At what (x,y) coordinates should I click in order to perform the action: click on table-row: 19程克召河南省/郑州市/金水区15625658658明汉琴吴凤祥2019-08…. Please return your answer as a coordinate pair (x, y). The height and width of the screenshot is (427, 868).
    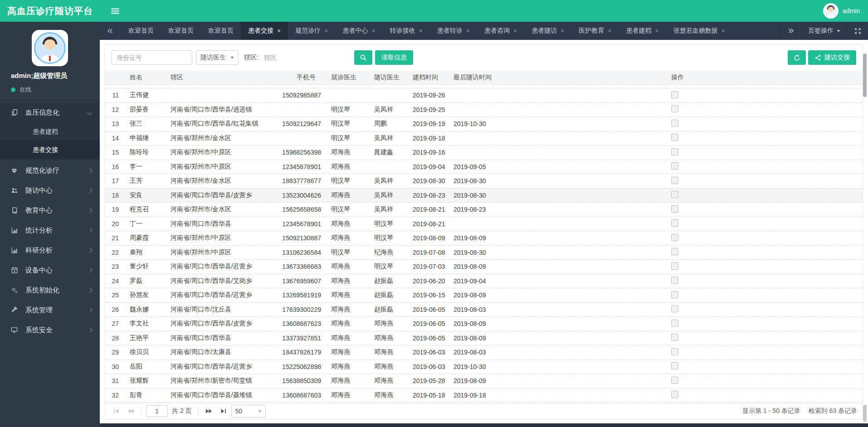
    Looking at the image, I should click on (484, 209).